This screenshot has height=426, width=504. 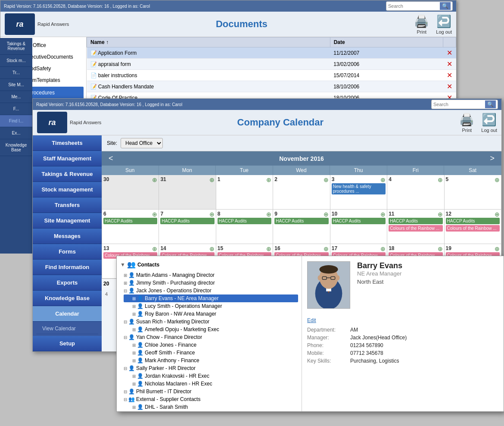 What do you see at coordinates (490, 104) in the screenshot?
I see `search-button-2: 🔍` at bounding box center [490, 104].